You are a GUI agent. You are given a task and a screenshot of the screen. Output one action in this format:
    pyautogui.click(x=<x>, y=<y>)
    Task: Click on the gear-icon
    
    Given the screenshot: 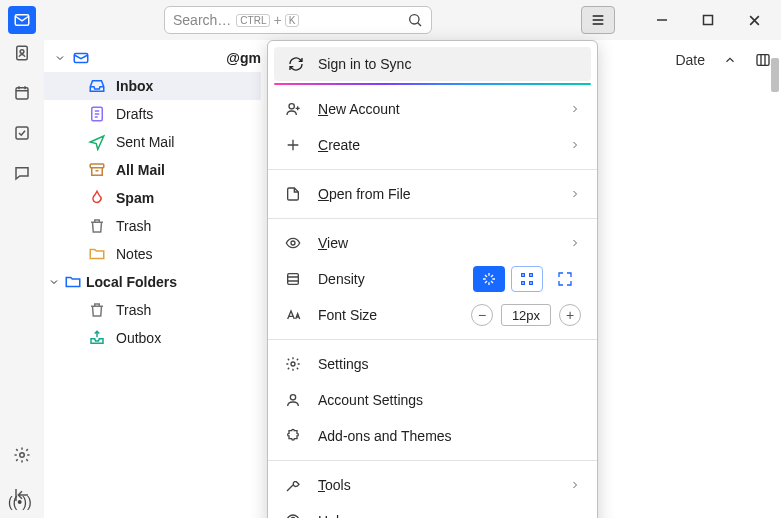 What is the action you would take?
    pyautogui.click(x=293, y=364)
    